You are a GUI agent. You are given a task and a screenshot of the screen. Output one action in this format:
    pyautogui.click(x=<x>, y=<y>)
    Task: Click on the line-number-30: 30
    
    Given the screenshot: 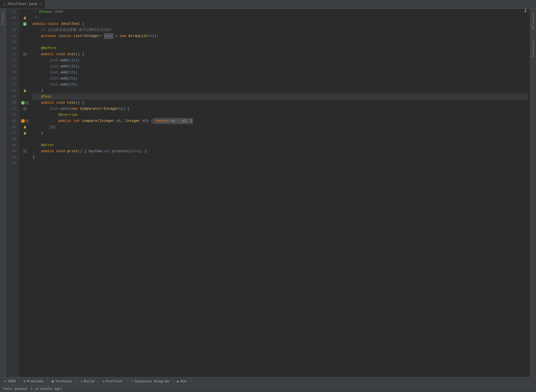 What is the action you would take?
    pyautogui.click(x=12, y=103)
    